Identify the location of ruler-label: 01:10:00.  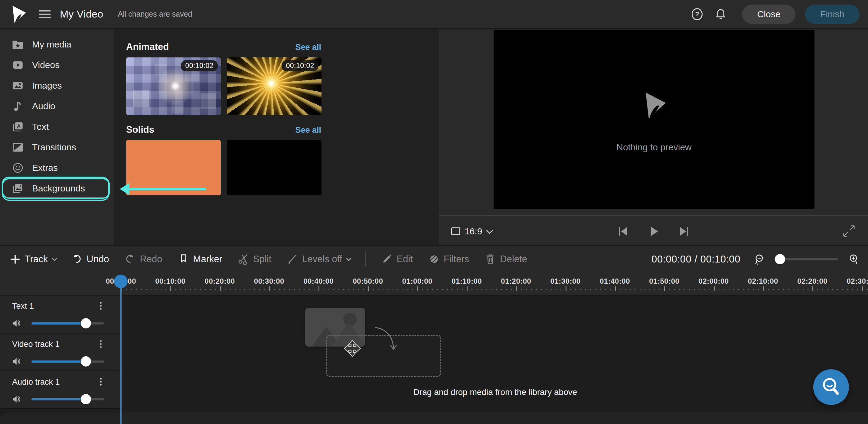
(467, 281).